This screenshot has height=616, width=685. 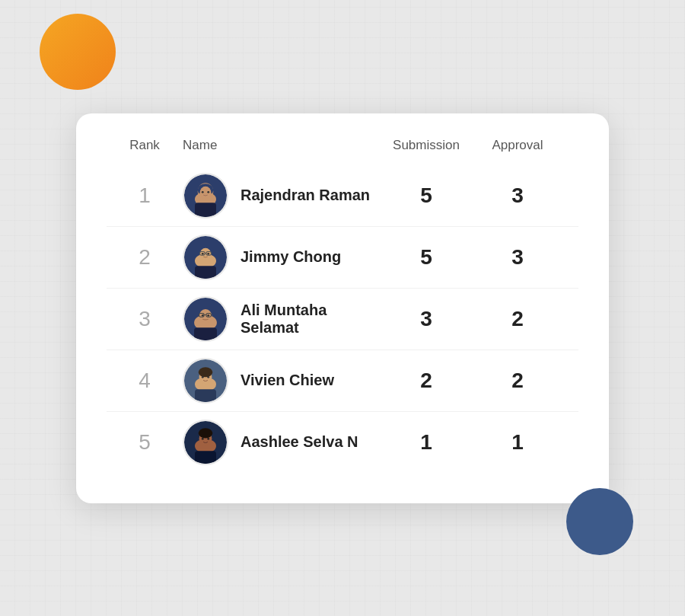 What do you see at coordinates (426, 145) in the screenshot?
I see `submission-header: Submission` at bounding box center [426, 145].